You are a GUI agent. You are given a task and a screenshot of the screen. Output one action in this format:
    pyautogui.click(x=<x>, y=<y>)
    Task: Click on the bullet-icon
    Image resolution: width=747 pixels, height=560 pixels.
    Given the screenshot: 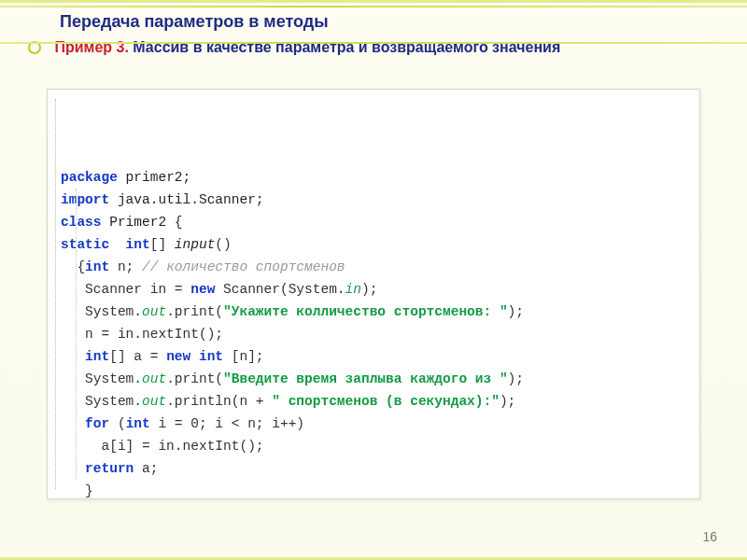 What is the action you would take?
    pyautogui.click(x=35, y=48)
    